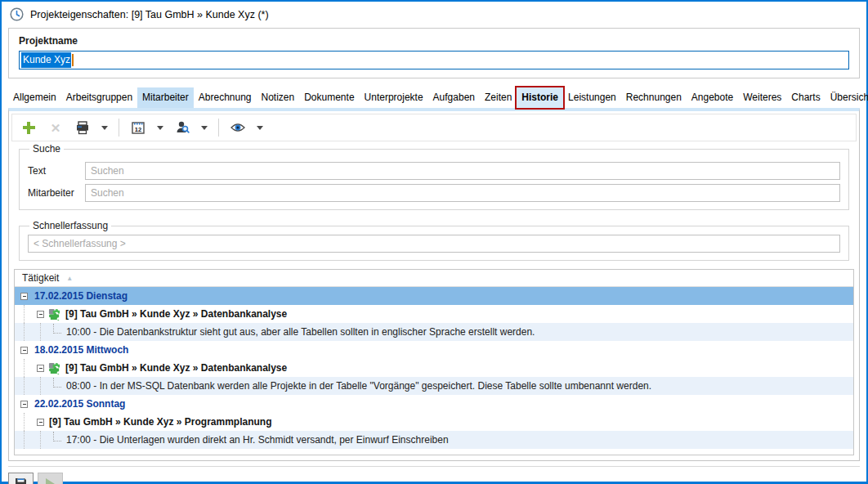  Describe the element at coordinates (34, 98) in the screenshot. I see `tab-allgemein: Allgemein` at that location.